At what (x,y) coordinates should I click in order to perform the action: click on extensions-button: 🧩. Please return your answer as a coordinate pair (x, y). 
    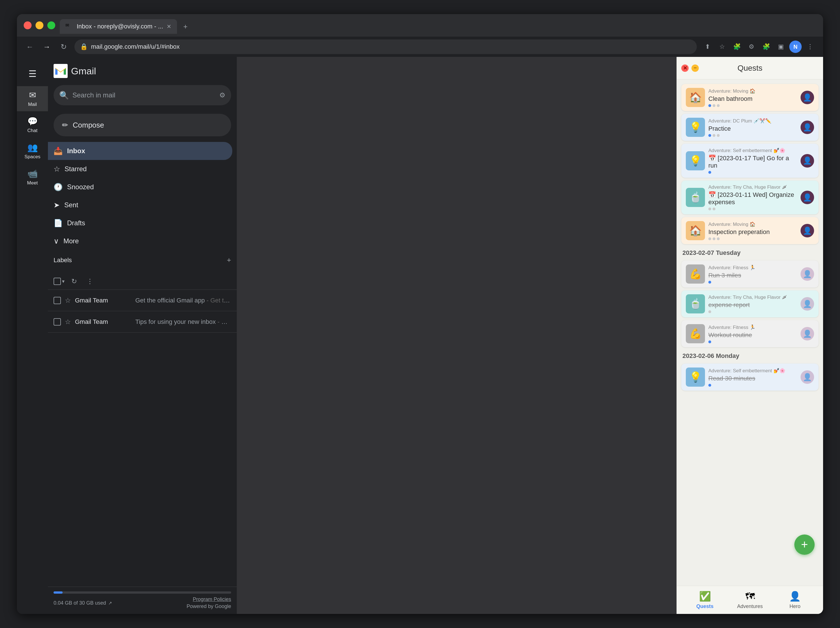
    Looking at the image, I should click on (737, 47).